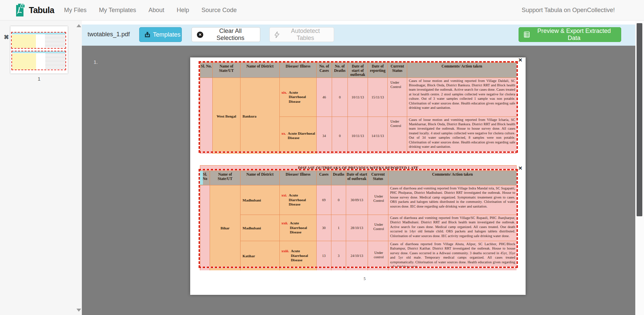 This screenshot has height=315, width=644. What do you see at coordinates (219, 10) in the screenshot?
I see `nav-source-code: Source Code` at bounding box center [219, 10].